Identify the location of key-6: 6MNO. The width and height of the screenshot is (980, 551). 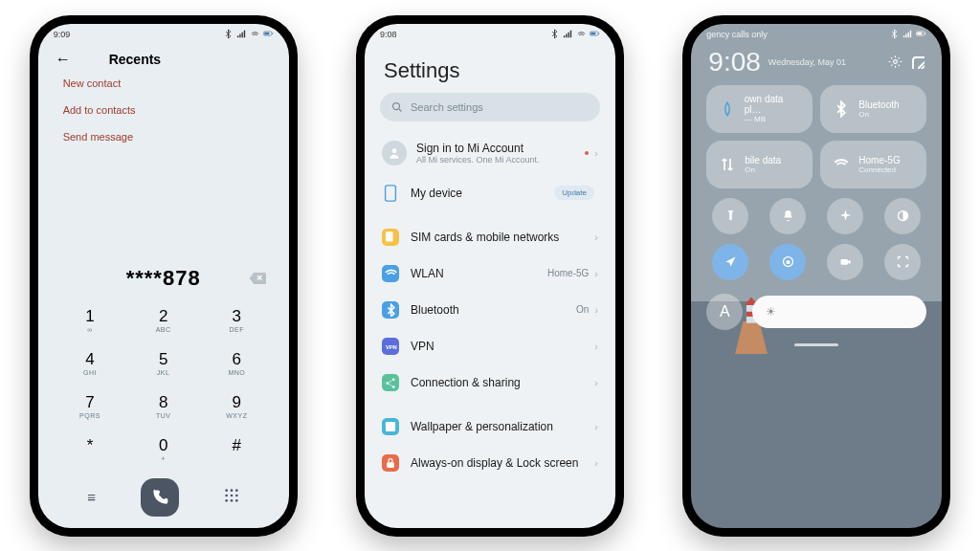
(237, 364).